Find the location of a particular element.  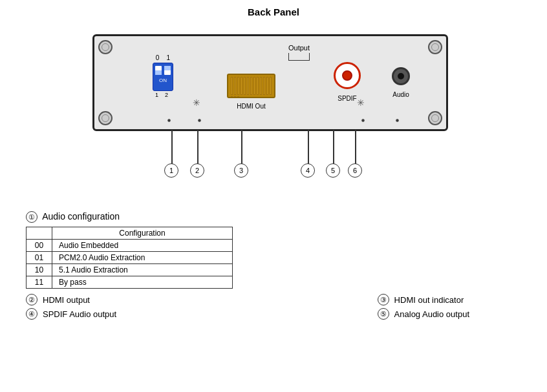

screw-bl is located at coordinates (105, 118).